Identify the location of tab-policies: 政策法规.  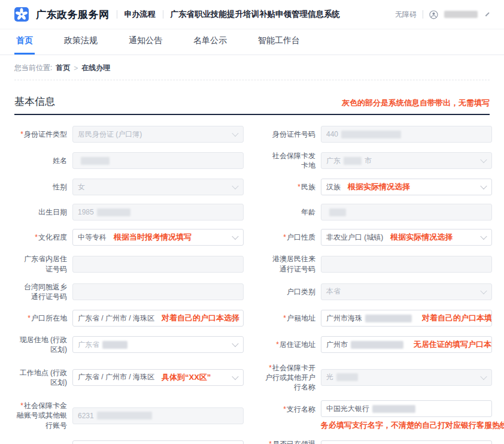
(81, 42).